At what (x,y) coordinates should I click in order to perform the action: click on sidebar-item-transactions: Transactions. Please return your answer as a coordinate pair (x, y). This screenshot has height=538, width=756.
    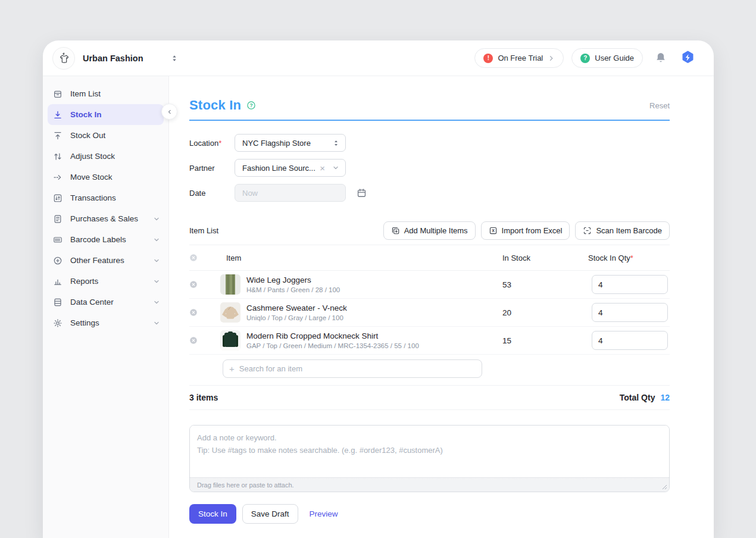
    Looking at the image, I should click on (106, 198).